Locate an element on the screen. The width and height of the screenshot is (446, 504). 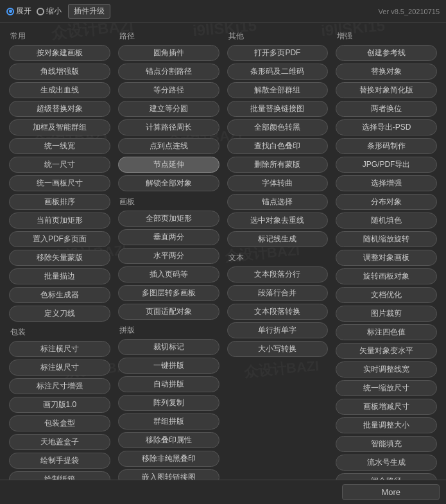
radio-shrink-label: 缩小 is located at coordinates (54, 12).